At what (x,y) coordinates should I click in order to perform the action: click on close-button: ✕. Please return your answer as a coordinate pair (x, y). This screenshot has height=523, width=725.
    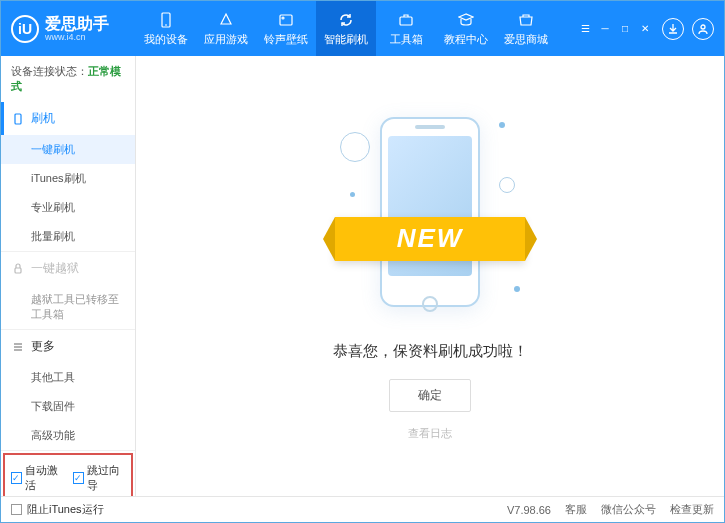
    Looking at the image, I should click on (645, 29).